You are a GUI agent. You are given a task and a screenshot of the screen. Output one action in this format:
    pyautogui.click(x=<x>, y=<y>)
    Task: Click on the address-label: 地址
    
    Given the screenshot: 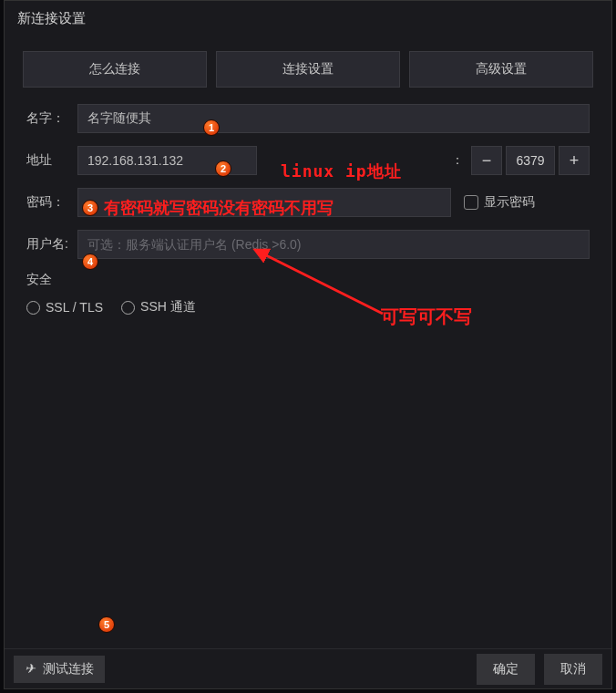 What is the action you would take?
    pyautogui.click(x=52, y=160)
    